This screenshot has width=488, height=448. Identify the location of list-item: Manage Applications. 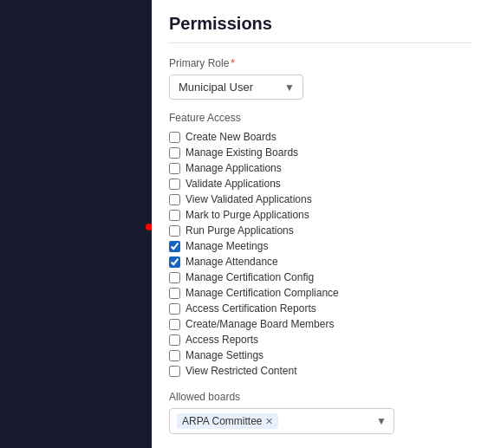
(320, 168).